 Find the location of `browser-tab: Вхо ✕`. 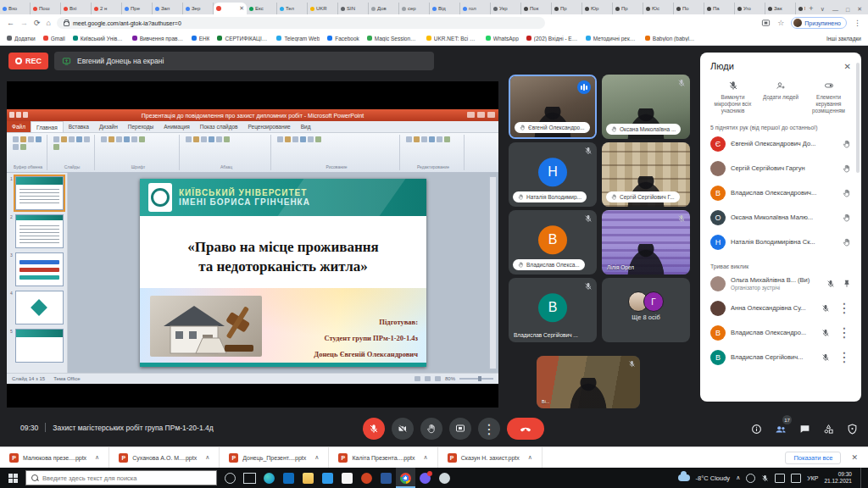

browser-tab: Вхо ✕ is located at coordinates (15, 8).